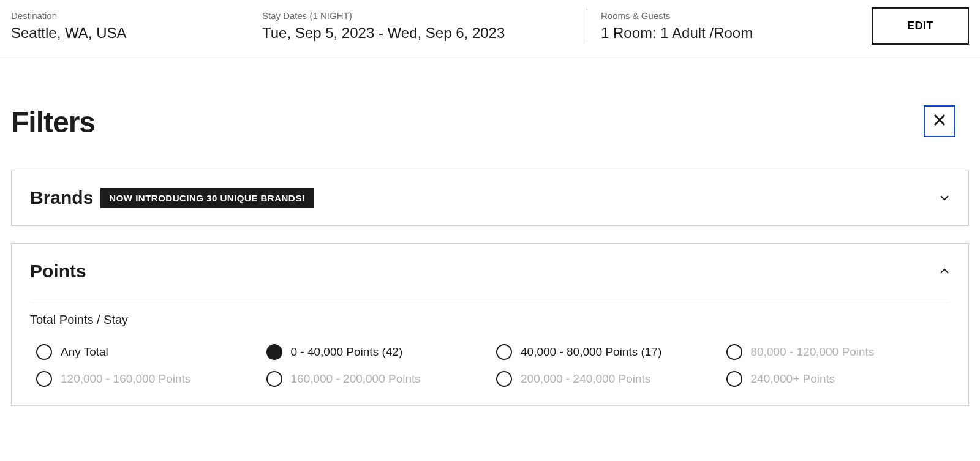 The height and width of the screenshot is (461, 980). Describe the element at coordinates (61, 198) in the screenshot. I see `brands-title: Brands` at that location.